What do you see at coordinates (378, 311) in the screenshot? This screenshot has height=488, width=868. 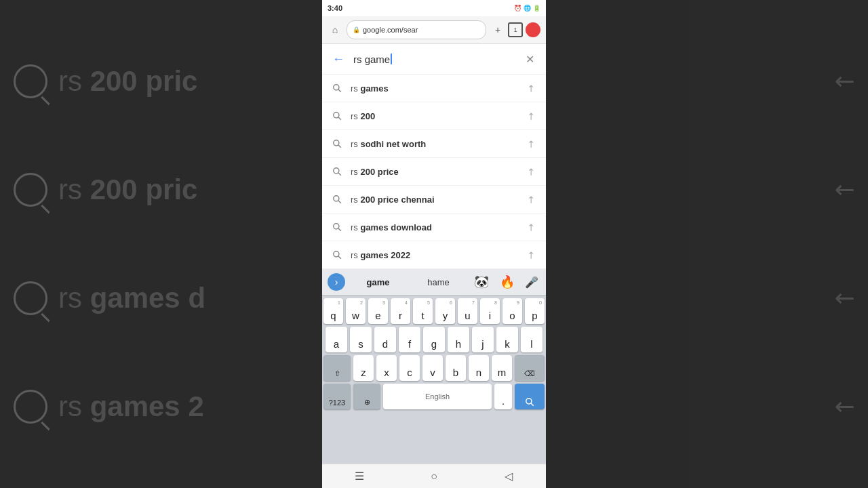 I see `key-e: 3e` at bounding box center [378, 311].